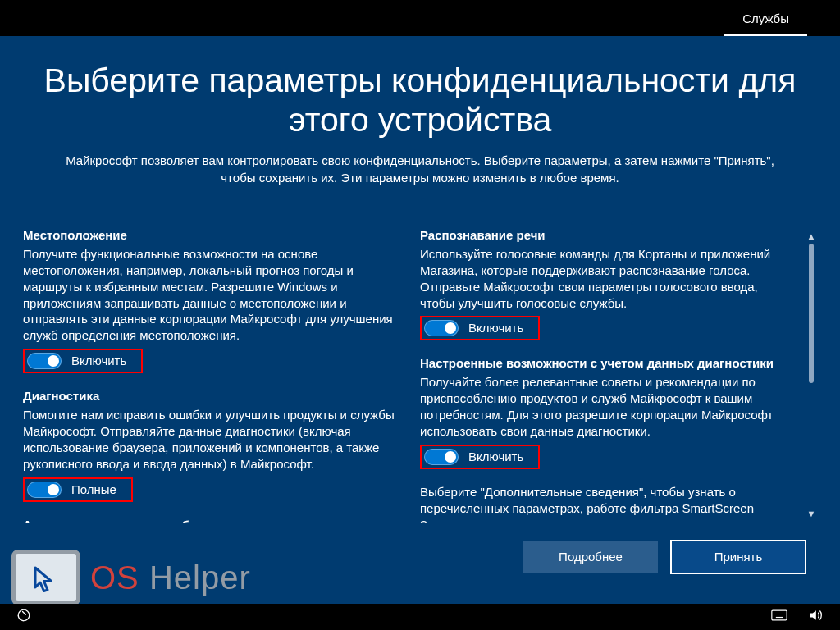  What do you see at coordinates (78, 490) in the screenshot?
I see `toggle-diagnostics: Полные` at bounding box center [78, 490].